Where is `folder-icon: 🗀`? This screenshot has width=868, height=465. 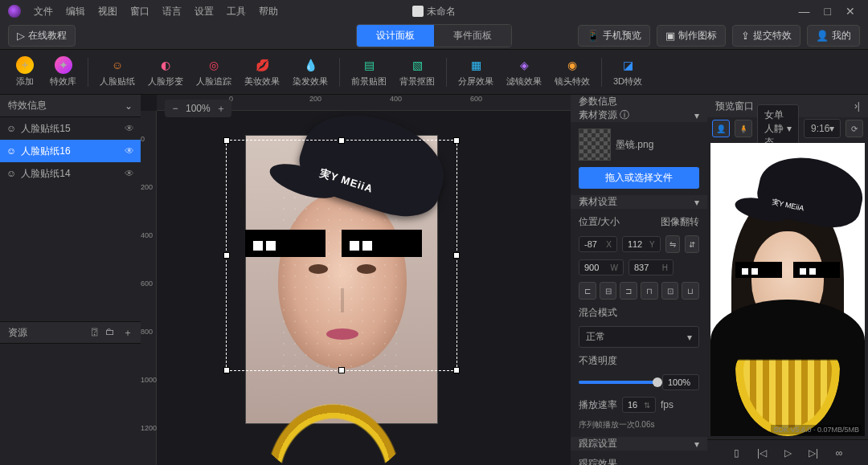
folder-icon: 🗀 is located at coordinates (110, 332).